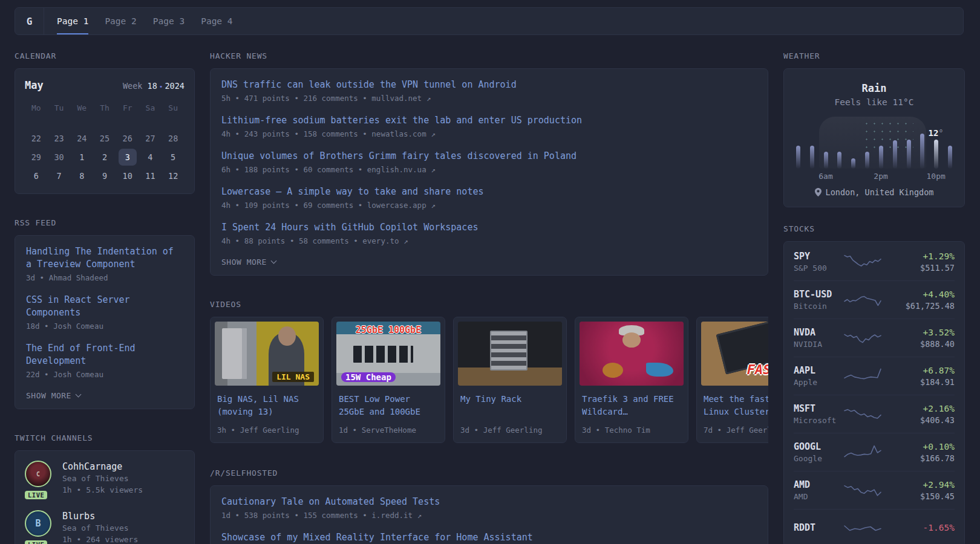 The height and width of the screenshot is (544, 980). Describe the element at coordinates (267, 406) in the screenshot. I see `video-title: Big NAS, Lil NAS (moving 13)` at that location.